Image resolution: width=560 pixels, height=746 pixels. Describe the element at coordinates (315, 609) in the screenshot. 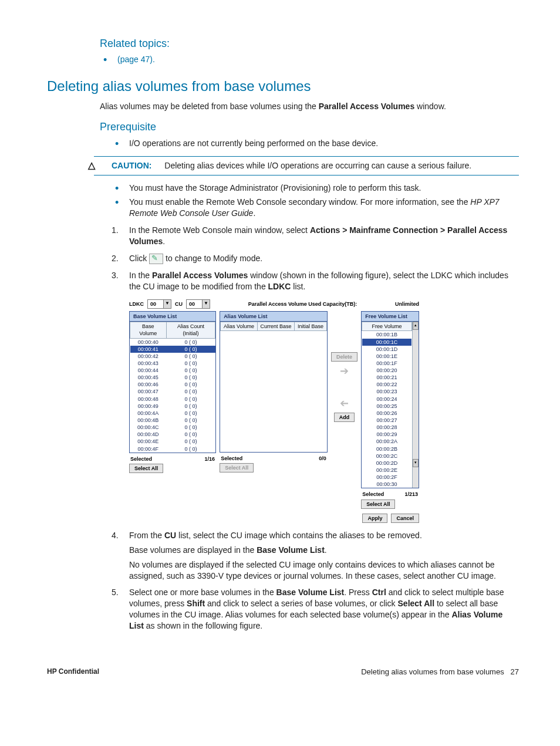

I see `step-5: Select one or more base volumes in the B…` at that location.